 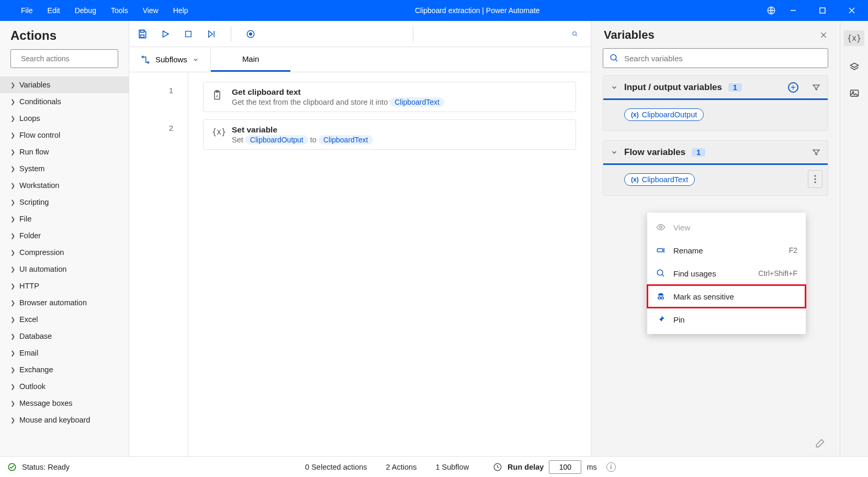 I want to click on step-get-clipboard: A Get clipboard text Get the text from t…, so click(x=389, y=97).